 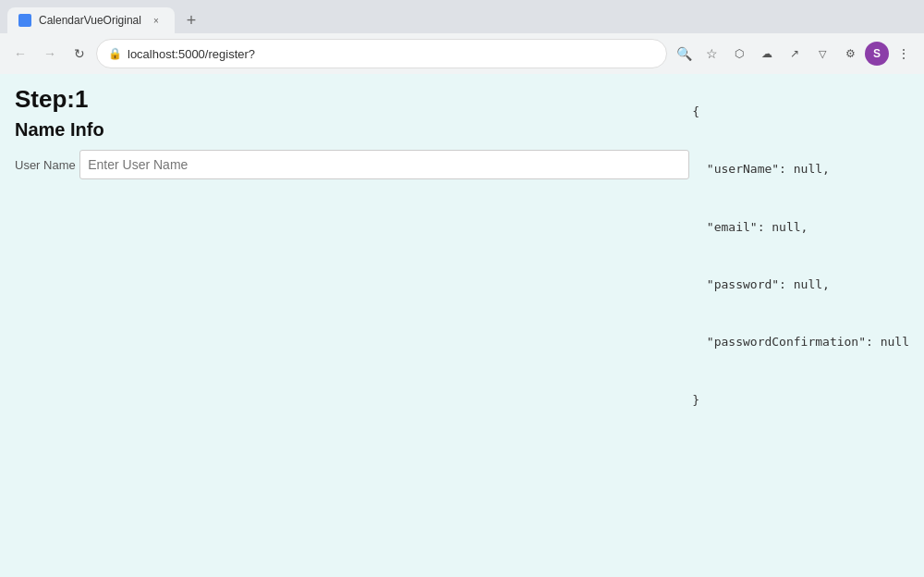 I want to click on search-icon: 🔍, so click(x=684, y=54).